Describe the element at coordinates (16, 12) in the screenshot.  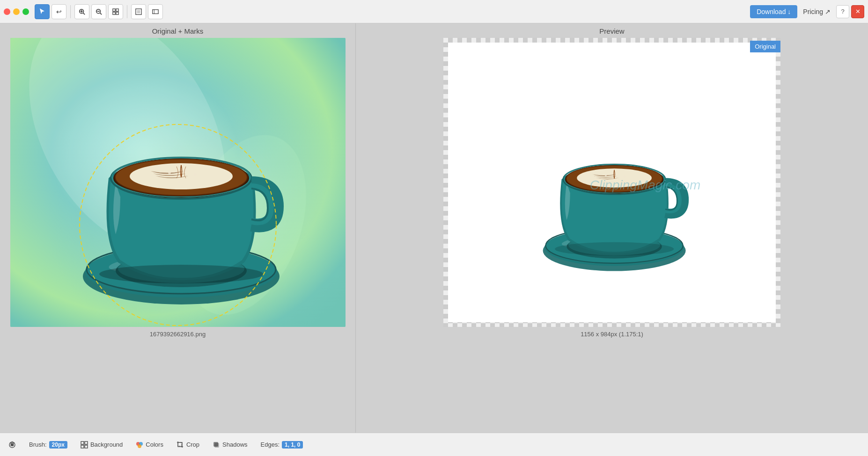
I see `traffic-lights` at that location.